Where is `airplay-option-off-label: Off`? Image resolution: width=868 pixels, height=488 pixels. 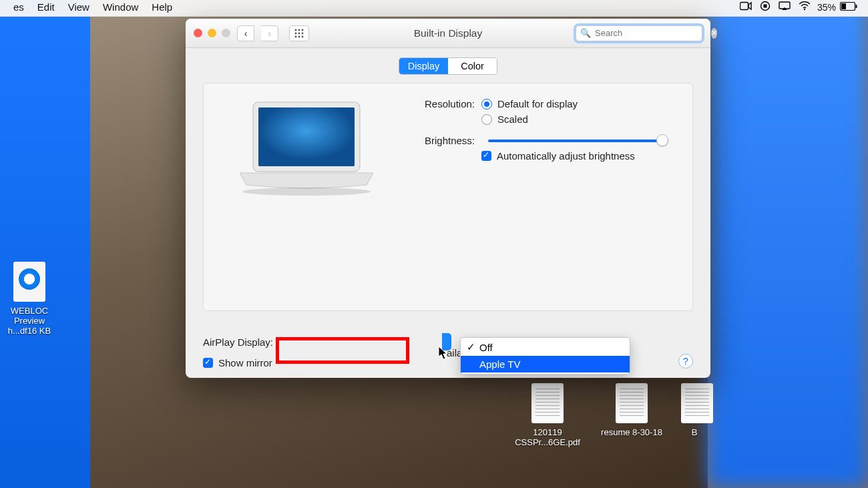
airplay-option-off-label: Off is located at coordinates (486, 347).